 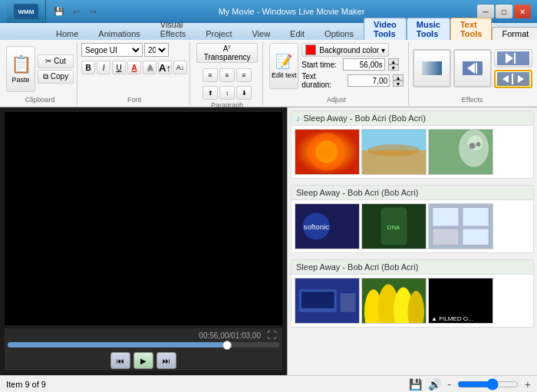 What do you see at coordinates (368, 81) in the screenshot?
I see `text-duration-input` at bounding box center [368, 81].